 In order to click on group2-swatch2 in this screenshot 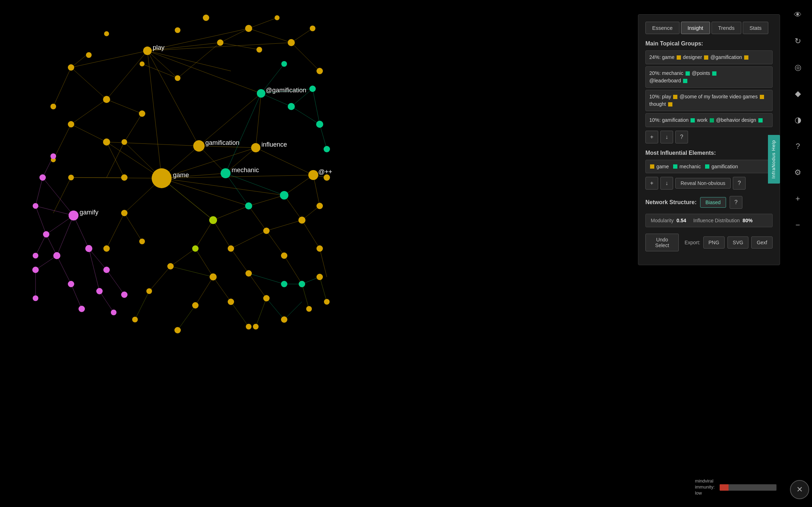, I will do `click(714, 73)`.